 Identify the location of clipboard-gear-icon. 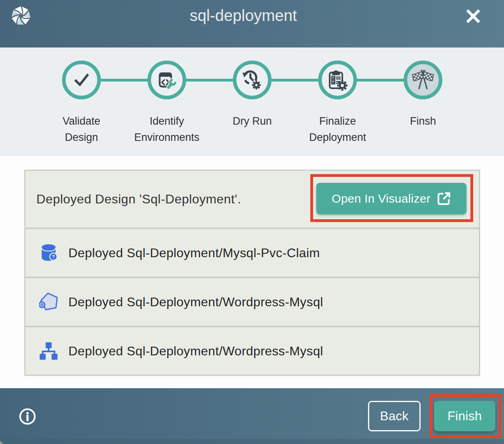
(338, 80).